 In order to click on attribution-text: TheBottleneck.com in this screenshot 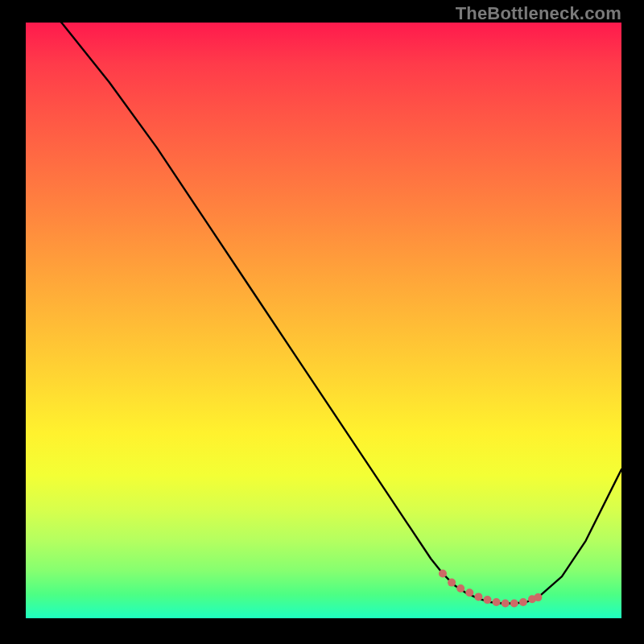, I will do `click(539, 14)`.